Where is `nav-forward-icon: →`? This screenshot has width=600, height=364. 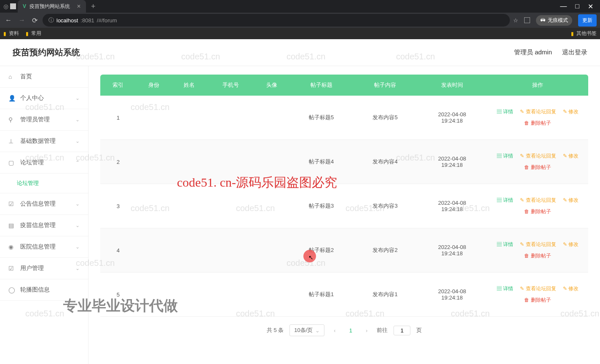
nav-forward-icon: → is located at coordinates (22, 20).